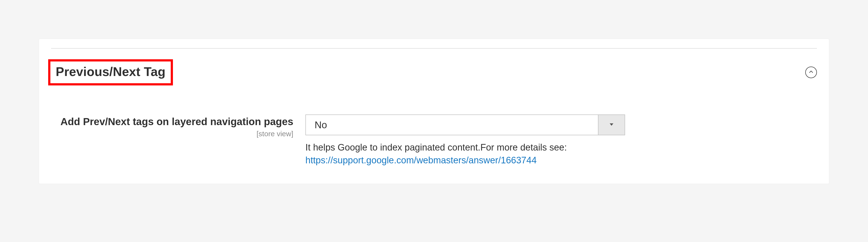 This screenshot has height=242, width=868. Describe the element at coordinates (811, 72) in the screenshot. I see `chevron-up-icon` at that location.